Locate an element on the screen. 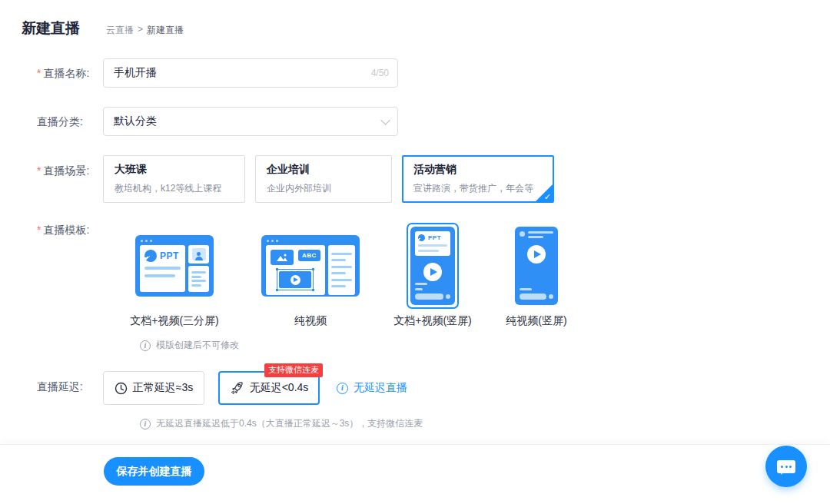  template-pure-video-portrait-thumb is located at coordinates (536, 266).